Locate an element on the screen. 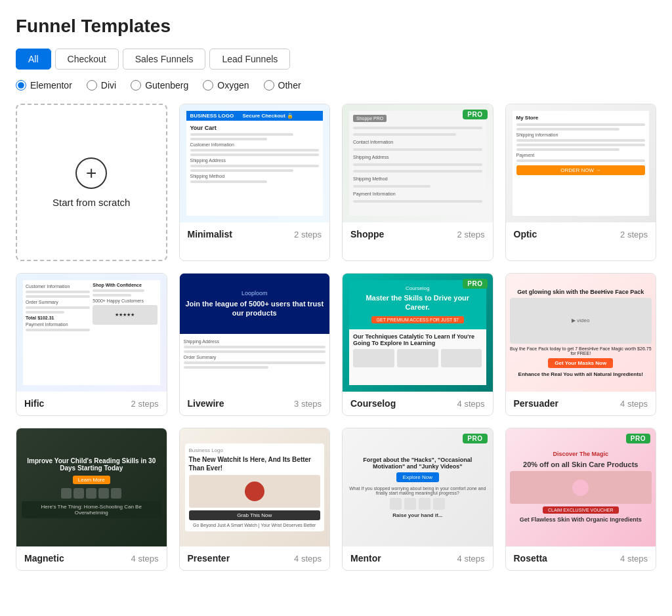 The width and height of the screenshot is (672, 616). template-card-minimalist: BUSINESS LOGO Secure Checkout 🔒 Your Car… is located at coordinates (255, 182).